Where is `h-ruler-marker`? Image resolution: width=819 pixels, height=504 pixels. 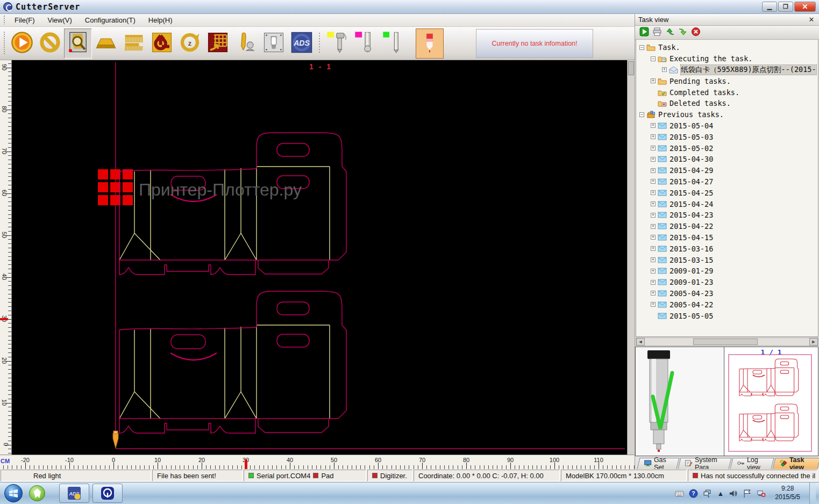 h-ruler-marker is located at coordinates (246, 464).